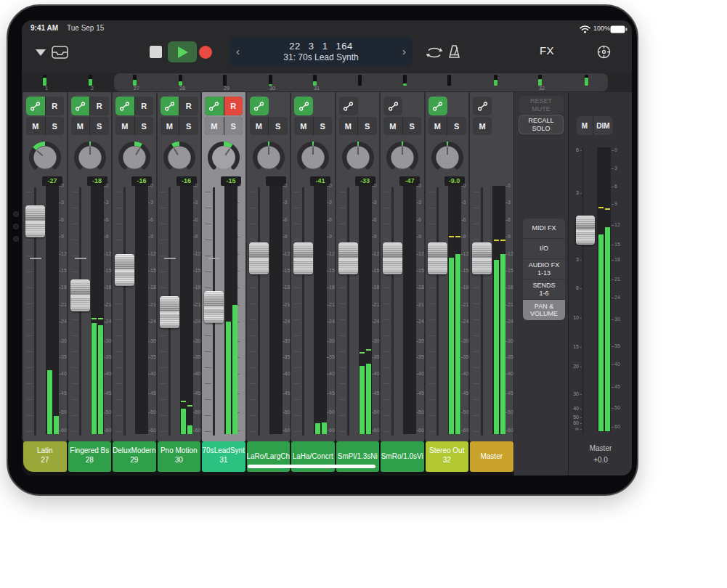  What do you see at coordinates (544, 228) in the screenshot?
I see `view-button-midi-fx: MIDI FX` at bounding box center [544, 228].